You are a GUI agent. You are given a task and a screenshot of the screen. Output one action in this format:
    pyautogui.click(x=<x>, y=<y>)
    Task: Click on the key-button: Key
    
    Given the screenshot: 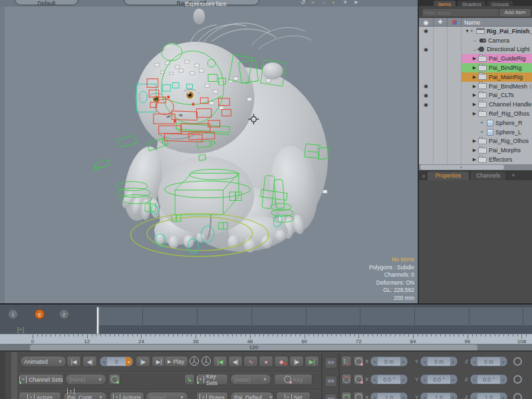 What is the action you would take?
    pyautogui.click(x=293, y=379)
    